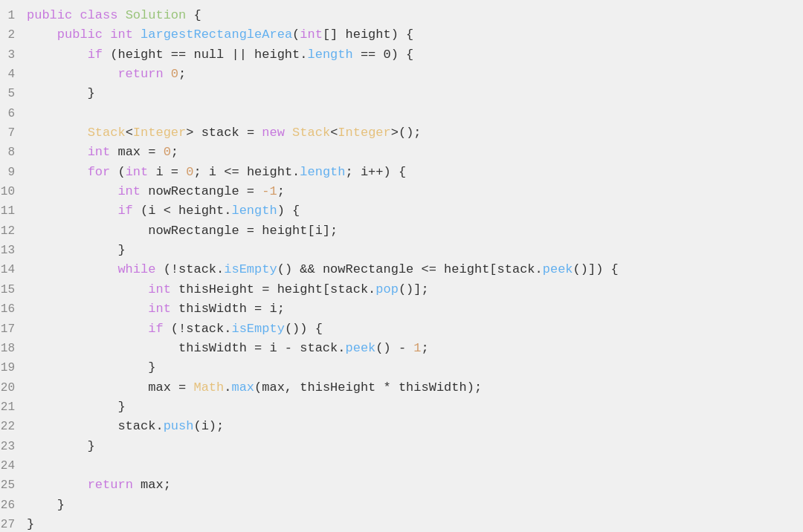 The width and height of the screenshot is (803, 532). Describe the element at coordinates (288, 211) in the screenshot. I see `code-token: ) {` at that location.